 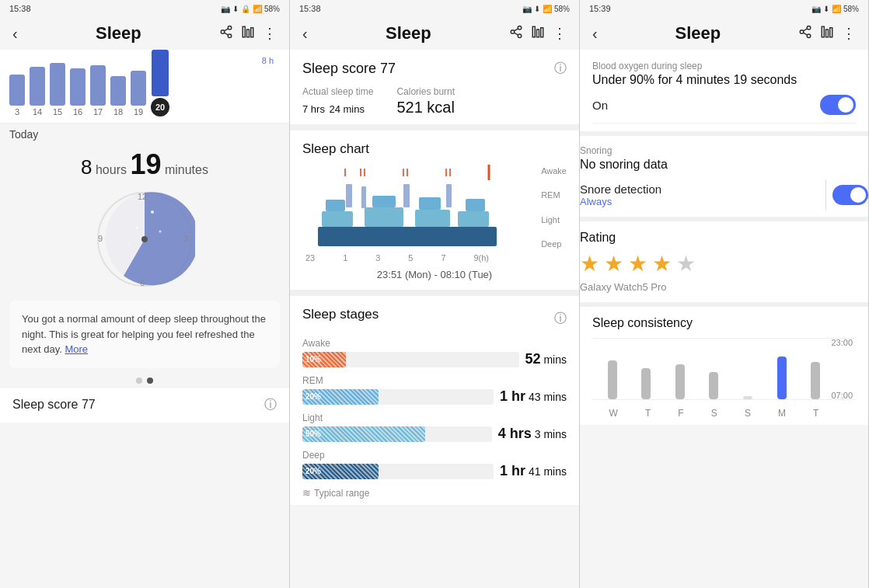 I want to click on more-link: More, so click(x=76, y=350).